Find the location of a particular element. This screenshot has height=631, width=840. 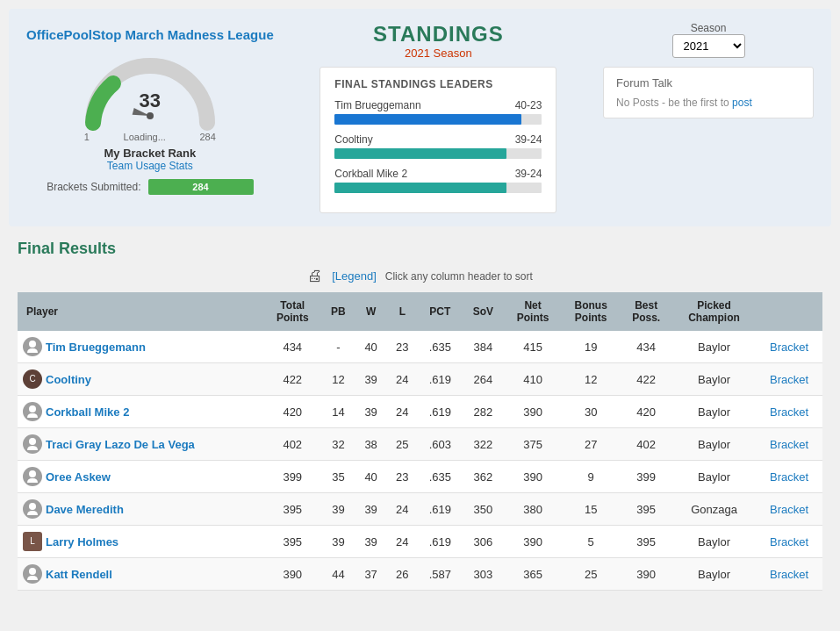

net-points: 380 is located at coordinates (533, 509).